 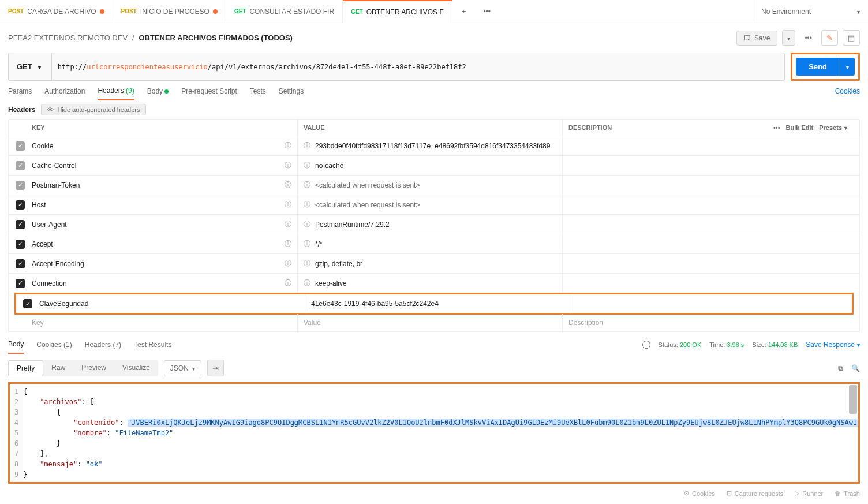 I want to click on subtab-tests: Tests, so click(x=258, y=94).